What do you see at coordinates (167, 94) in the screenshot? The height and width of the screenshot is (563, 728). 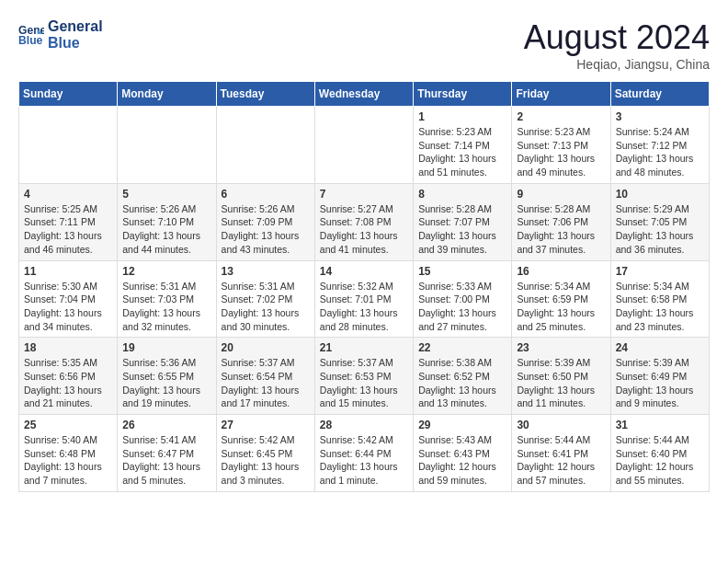 I see `weekday-header: Monday` at bounding box center [167, 94].